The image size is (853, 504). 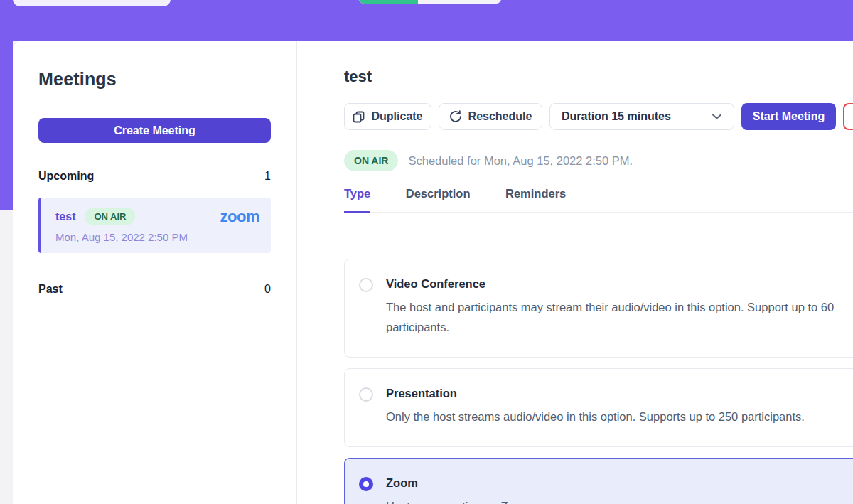 What do you see at coordinates (520, 161) in the screenshot?
I see `scheduled-text: Scheduled for Mon, Aug 15, 2022 2:50 PM.` at bounding box center [520, 161].